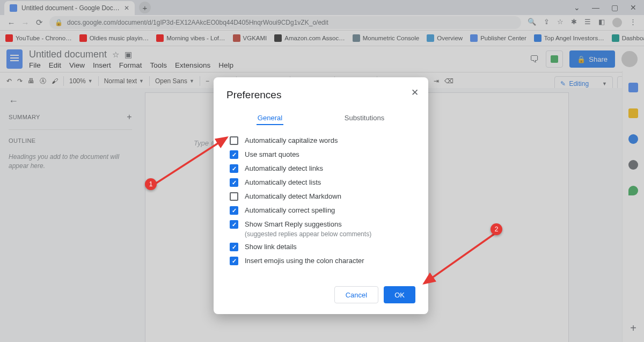 The height and width of the screenshot is (342, 644). I want to click on pref-option: Automatically capitalize words, so click(321, 141).